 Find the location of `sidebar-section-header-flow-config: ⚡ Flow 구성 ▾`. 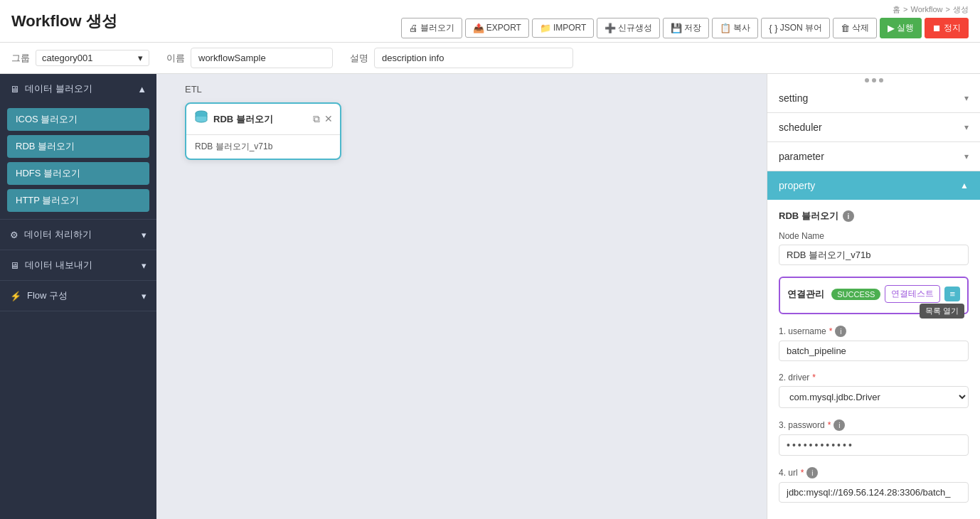

sidebar-section-header-flow-config: ⚡ Flow 구성 ▾ is located at coordinates (78, 296).